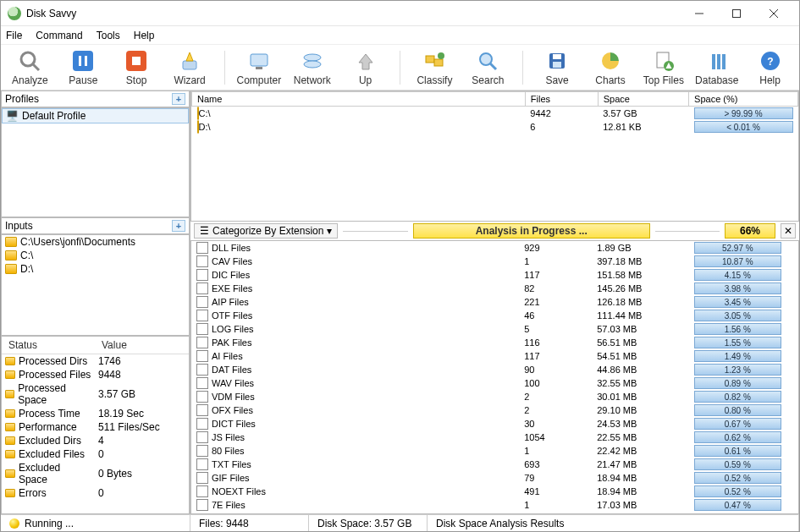 This screenshot has height=532, width=800. Describe the element at coordinates (495, 127) in the screenshot. I see `drive-row: D:\612.81 KB< 0.01 %` at that location.